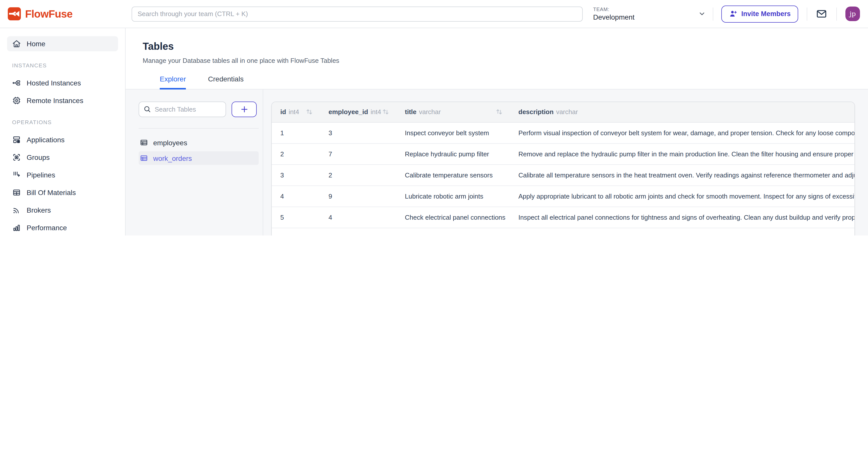  What do you see at coordinates (69, 14) in the screenshot?
I see `flowfuse-logo: FlowFuse` at bounding box center [69, 14].